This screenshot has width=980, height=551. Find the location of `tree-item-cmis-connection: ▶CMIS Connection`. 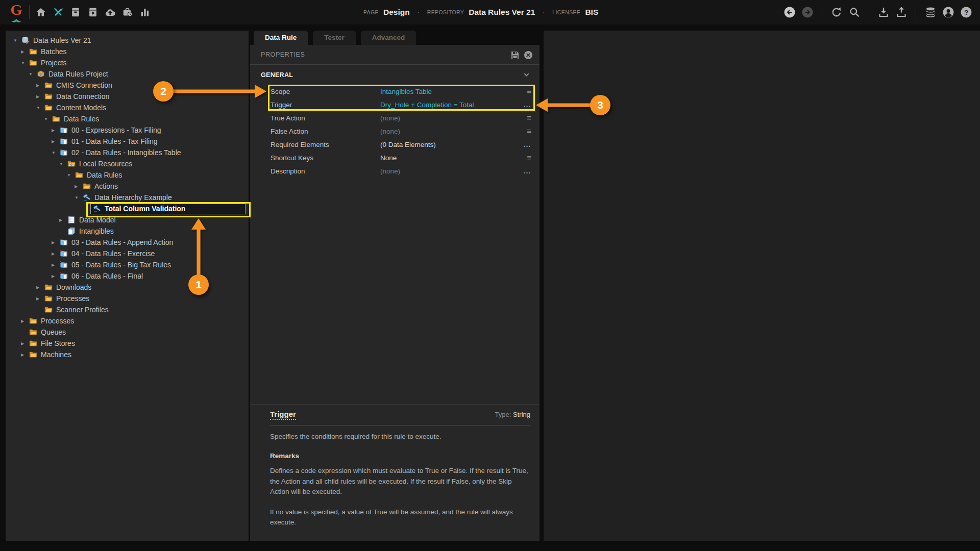

tree-item-cmis-connection: ▶CMIS Connection is located at coordinates (129, 85).